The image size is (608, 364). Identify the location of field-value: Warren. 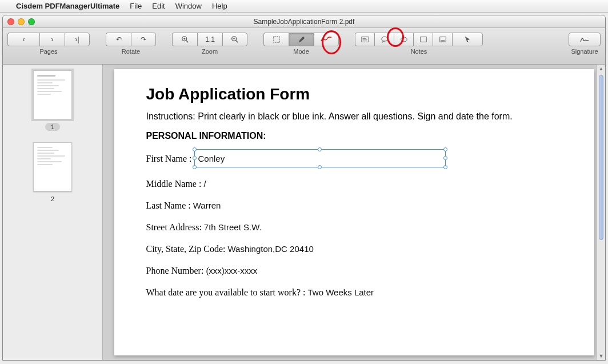
(207, 206).